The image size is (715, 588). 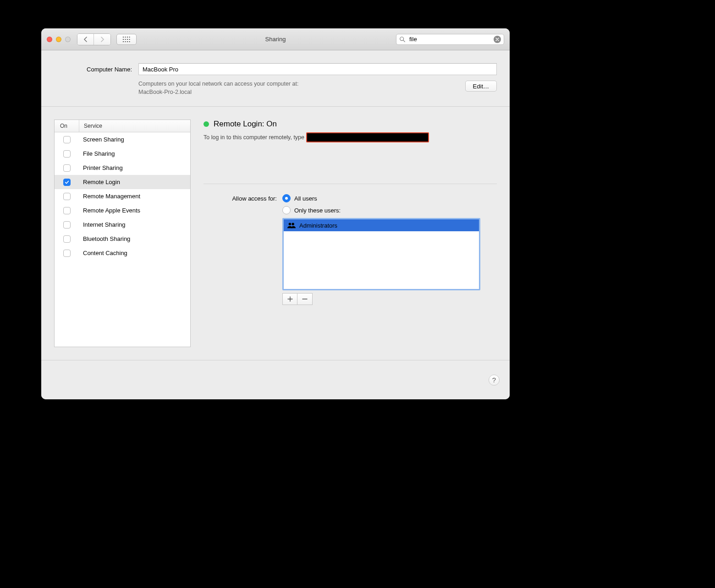 What do you see at coordinates (290, 299) in the screenshot?
I see `add-user-button` at bounding box center [290, 299].